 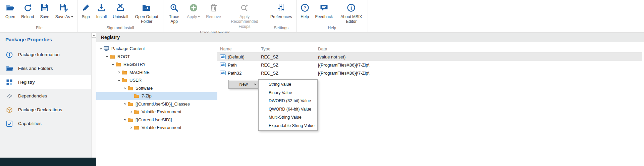 What do you see at coordinates (101, 8) in the screenshot?
I see `install-icon` at bounding box center [101, 8].